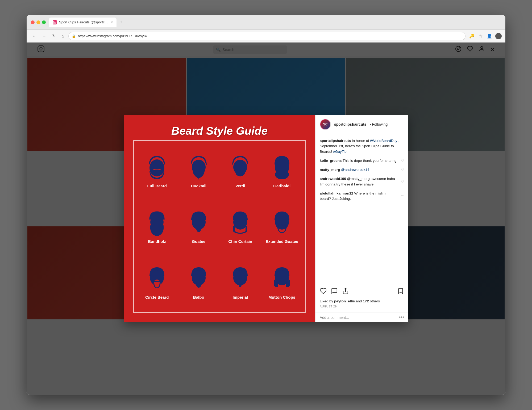 This screenshot has height=410, width=532. I want to click on comment-1-content: This is dope thank you for sharing, so click(370, 160).